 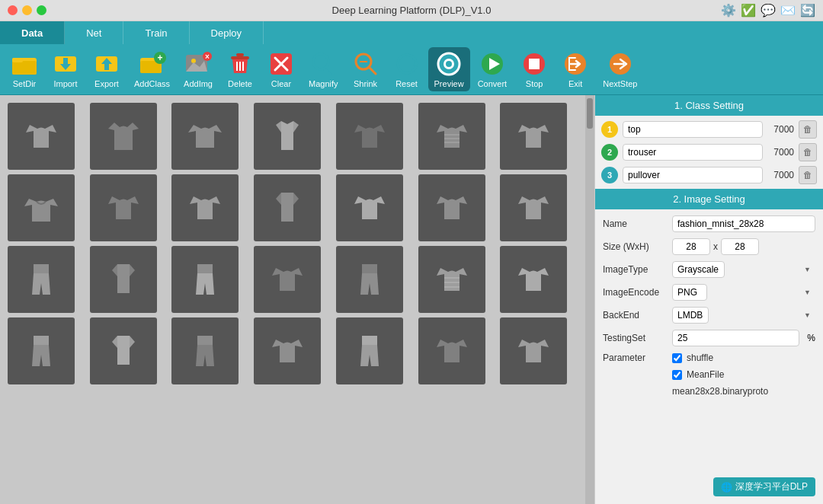 I want to click on refresh-icon: 🔄, so click(x=808, y=11).